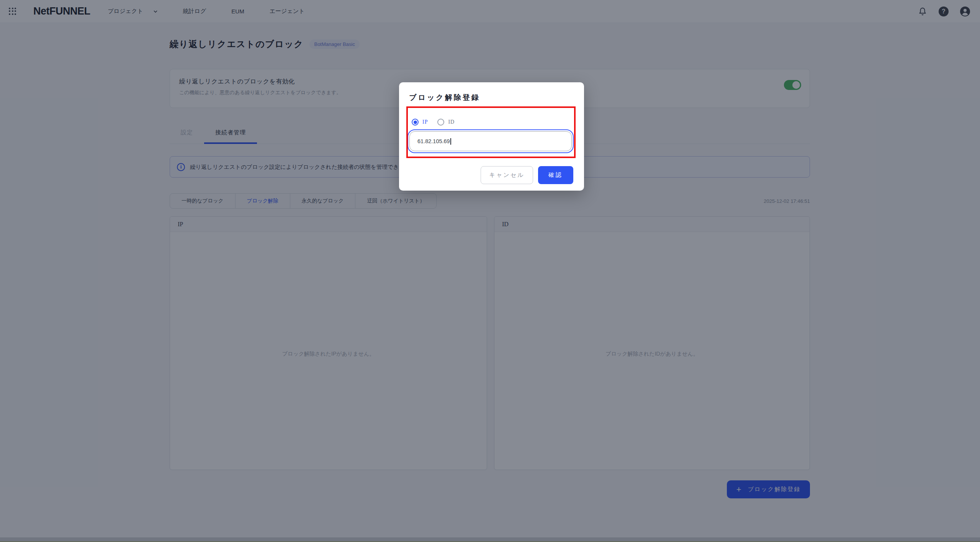  I want to click on input-value-text: 61.82.105.69, so click(434, 141).